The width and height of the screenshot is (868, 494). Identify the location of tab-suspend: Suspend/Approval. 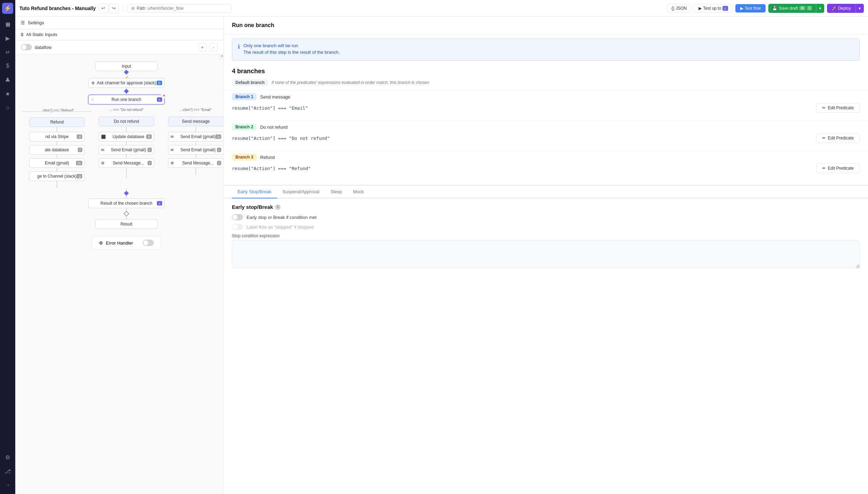
(301, 192).